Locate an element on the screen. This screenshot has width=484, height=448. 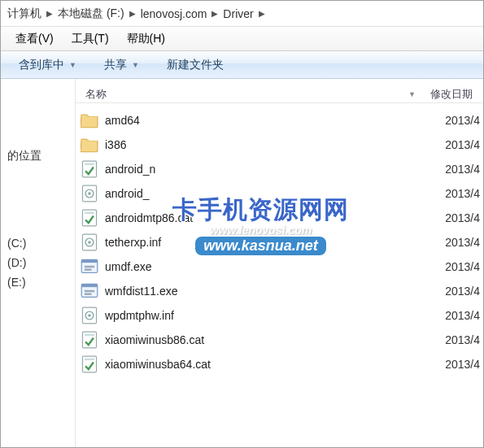
crumb-folder-2: Driver is located at coordinates (238, 14).